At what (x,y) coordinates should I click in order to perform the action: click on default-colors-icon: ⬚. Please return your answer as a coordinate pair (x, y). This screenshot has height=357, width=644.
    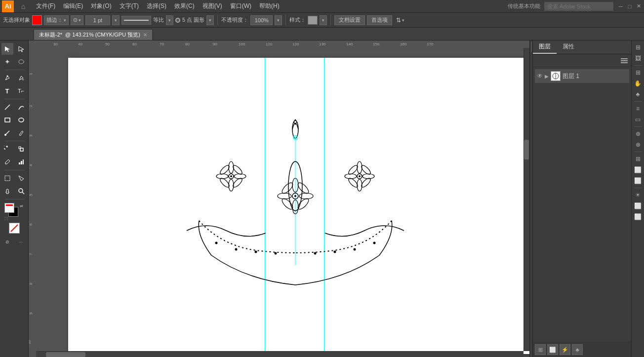
    Looking at the image, I should click on (6, 218).